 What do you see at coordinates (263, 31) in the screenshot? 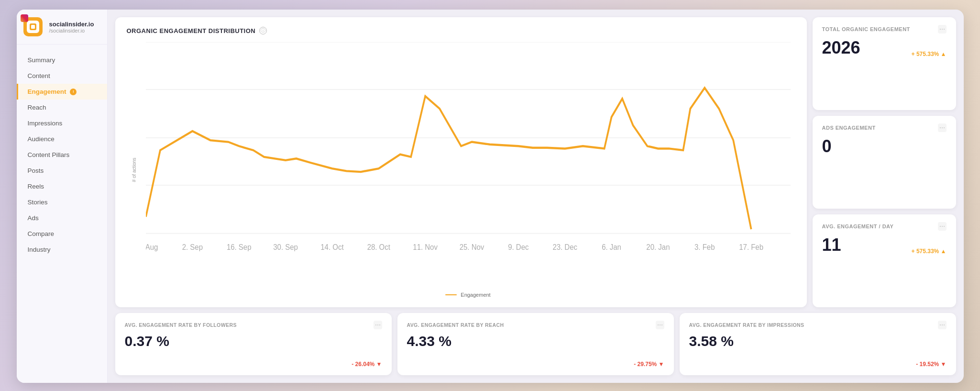
I see `chart-info-icon: ⓘ` at bounding box center [263, 31].